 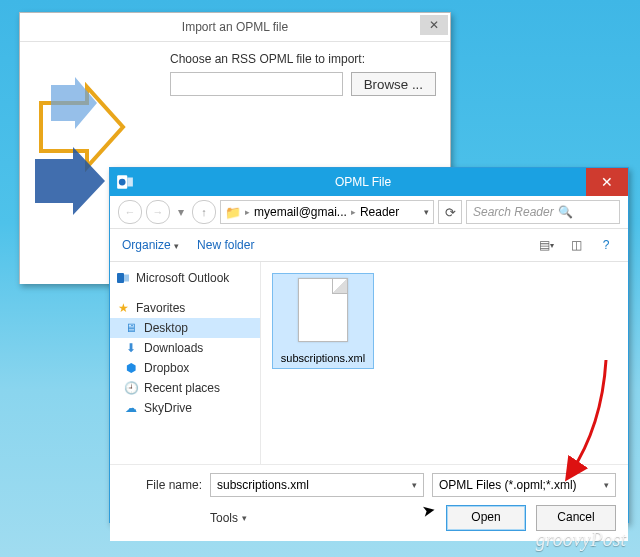 What do you see at coordinates (369, 182) in the screenshot?
I see `dialog-titlebar: OPML File ✕` at bounding box center [369, 182].